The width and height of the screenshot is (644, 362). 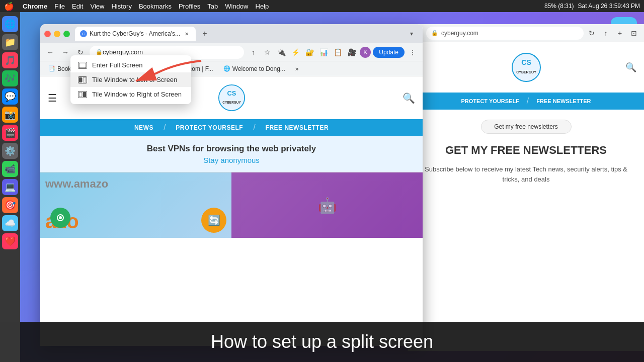 I want to click on tile-left-icon, so click(x=83, y=80).